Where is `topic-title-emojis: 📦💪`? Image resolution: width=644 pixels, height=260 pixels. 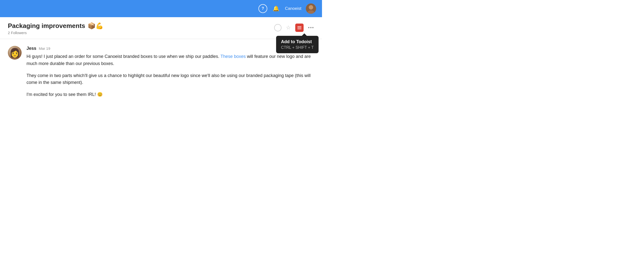
topic-title-emojis: 📦💪 is located at coordinates (96, 26).